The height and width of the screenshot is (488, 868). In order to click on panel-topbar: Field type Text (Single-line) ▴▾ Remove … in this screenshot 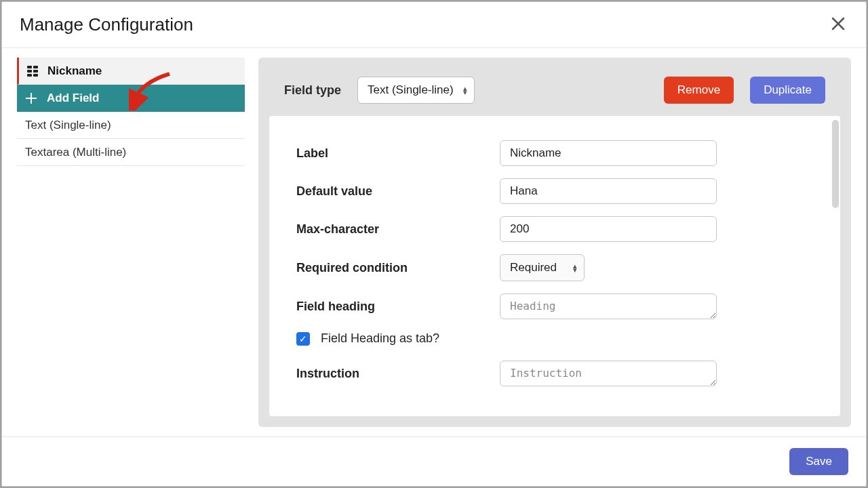, I will do `click(555, 87)`.